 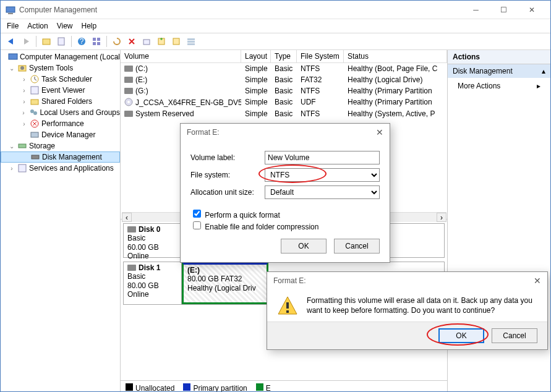 I want to click on format-dialog: Format E: ✕ Volume label: File system:NT…, so click(x=285, y=193).